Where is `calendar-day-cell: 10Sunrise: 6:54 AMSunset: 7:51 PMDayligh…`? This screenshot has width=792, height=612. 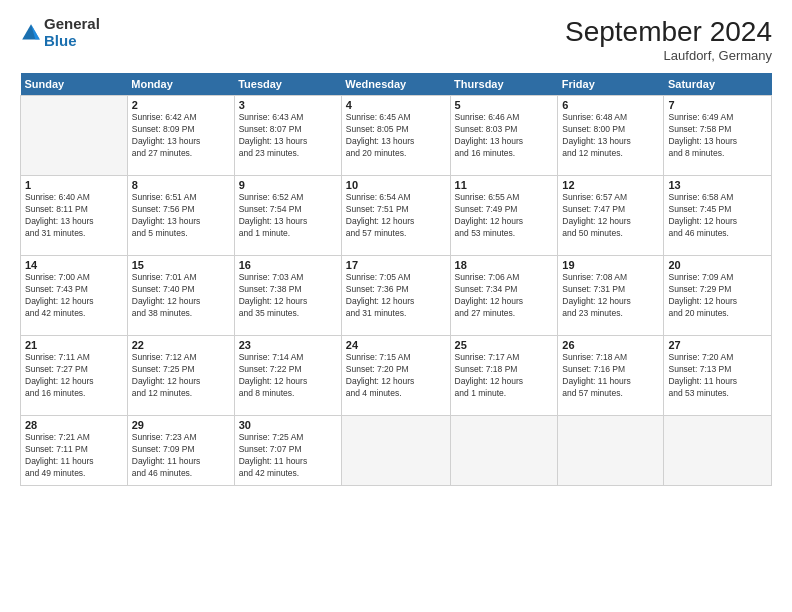 calendar-day-cell: 10Sunrise: 6:54 AMSunset: 7:51 PMDayligh… is located at coordinates (396, 216).